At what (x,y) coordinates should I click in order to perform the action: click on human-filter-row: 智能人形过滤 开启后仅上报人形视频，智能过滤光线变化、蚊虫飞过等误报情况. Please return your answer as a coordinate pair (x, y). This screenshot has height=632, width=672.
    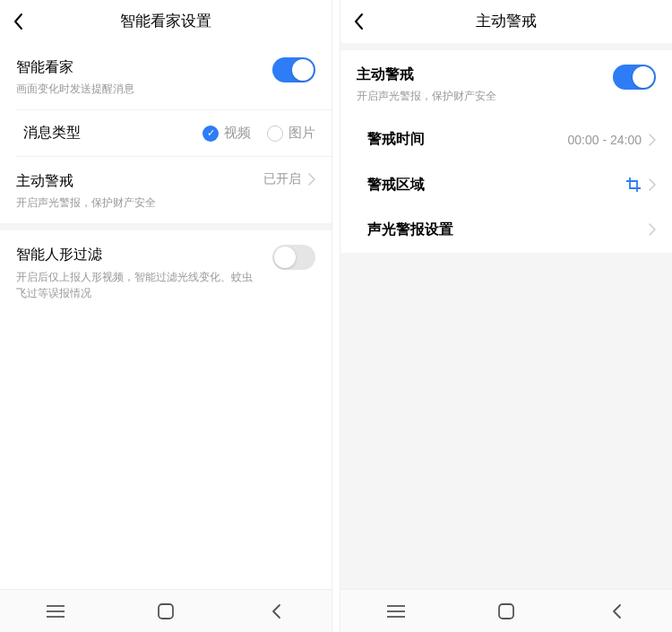
    Looking at the image, I should click on (166, 272).